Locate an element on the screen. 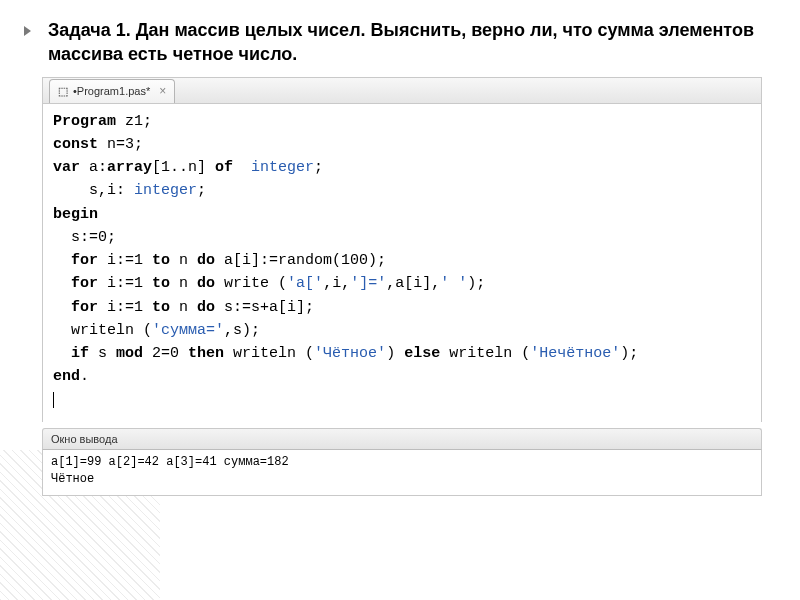 The height and width of the screenshot is (600, 800). code-line: s:=0; is located at coordinates (402, 238).